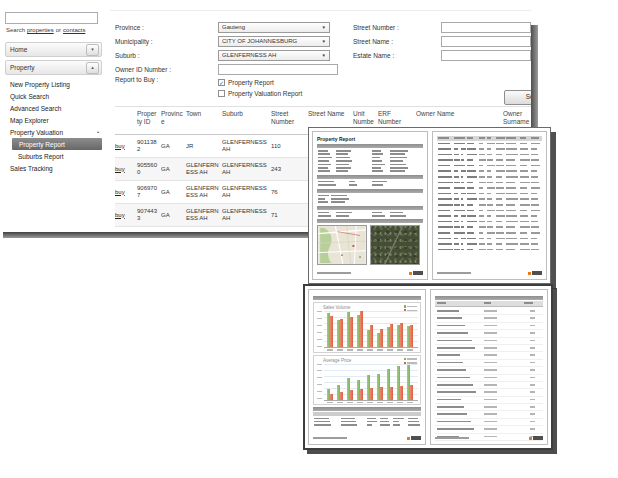 This screenshot has width=618, height=478. I want to click on sidebar-item-quick-search: Quick Search, so click(54, 96).